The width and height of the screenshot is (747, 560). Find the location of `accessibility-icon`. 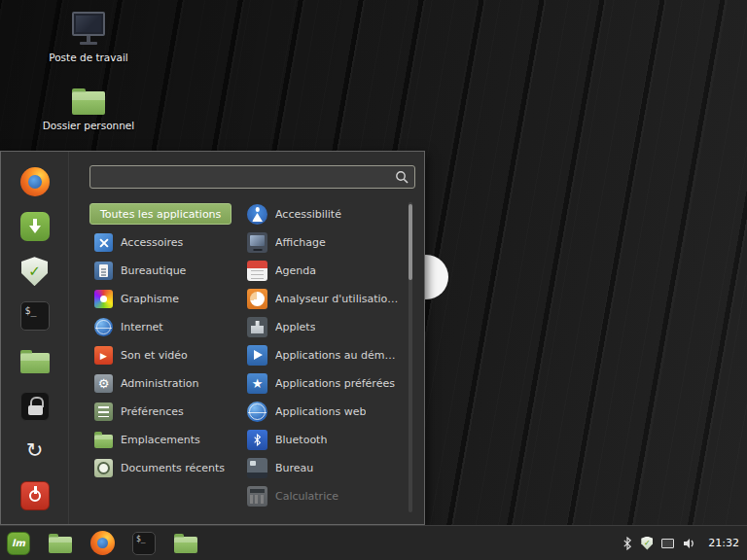

accessibility-icon is located at coordinates (257, 214).